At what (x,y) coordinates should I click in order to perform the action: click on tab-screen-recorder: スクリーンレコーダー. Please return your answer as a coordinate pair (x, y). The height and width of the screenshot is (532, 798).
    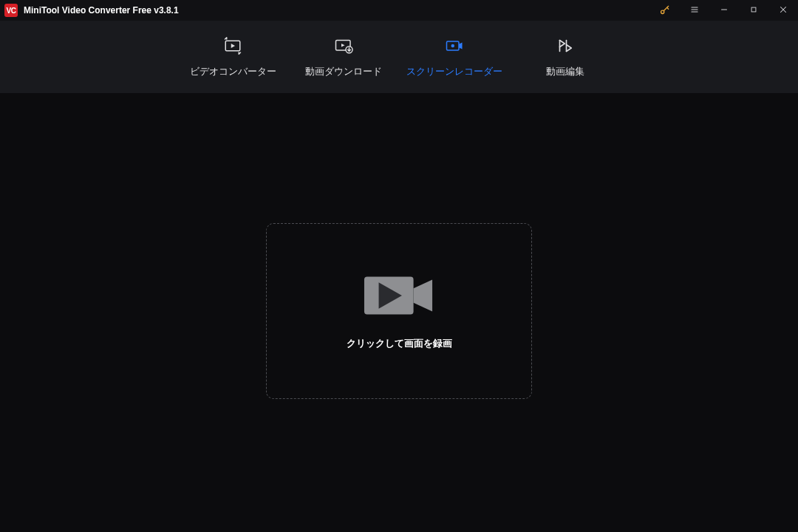
    Looking at the image, I should click on (454, 57).